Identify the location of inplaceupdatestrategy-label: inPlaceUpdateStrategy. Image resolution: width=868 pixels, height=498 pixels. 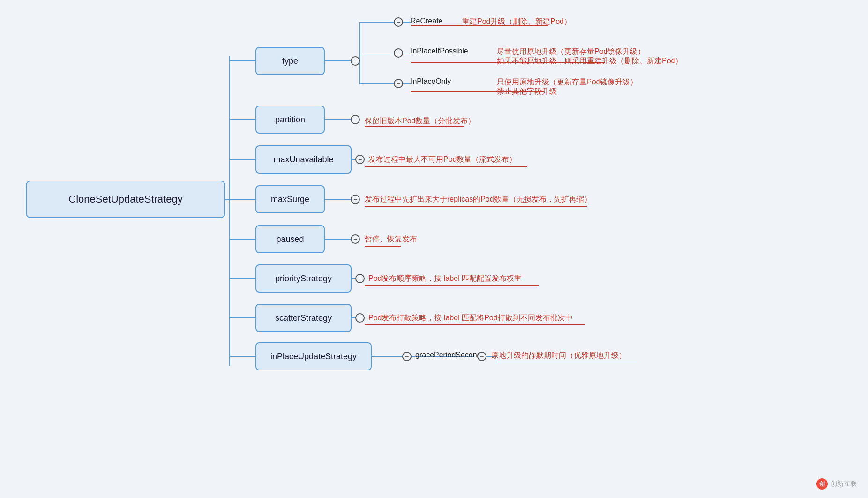
(314, 356).